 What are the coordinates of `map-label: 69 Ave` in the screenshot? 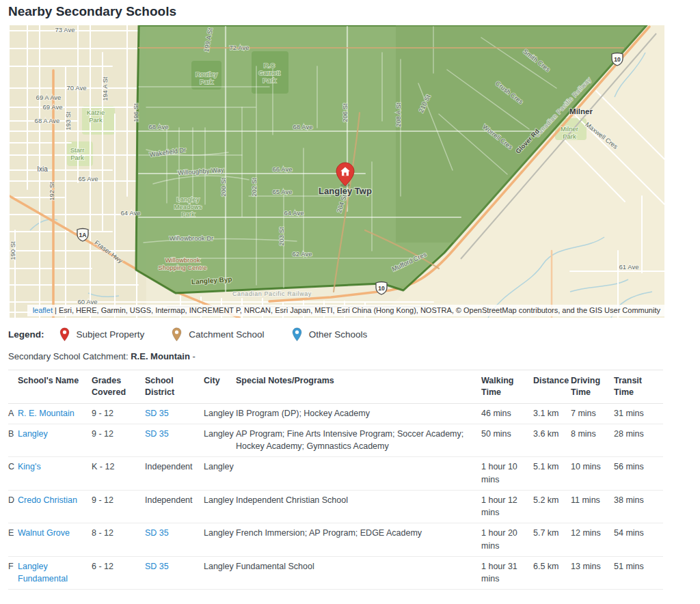 It's located at (53, 107).